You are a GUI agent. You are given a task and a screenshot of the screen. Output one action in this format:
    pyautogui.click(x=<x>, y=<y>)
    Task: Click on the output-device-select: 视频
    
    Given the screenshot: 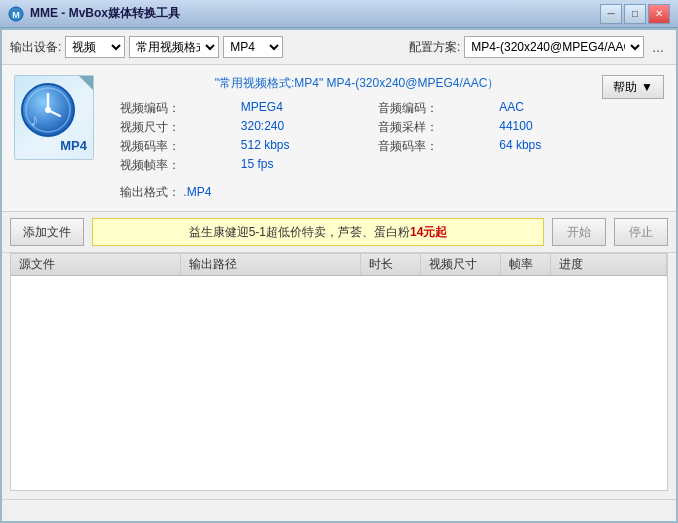 What is the action you would take?
    pyautogui.click(x=95, y=47)
    